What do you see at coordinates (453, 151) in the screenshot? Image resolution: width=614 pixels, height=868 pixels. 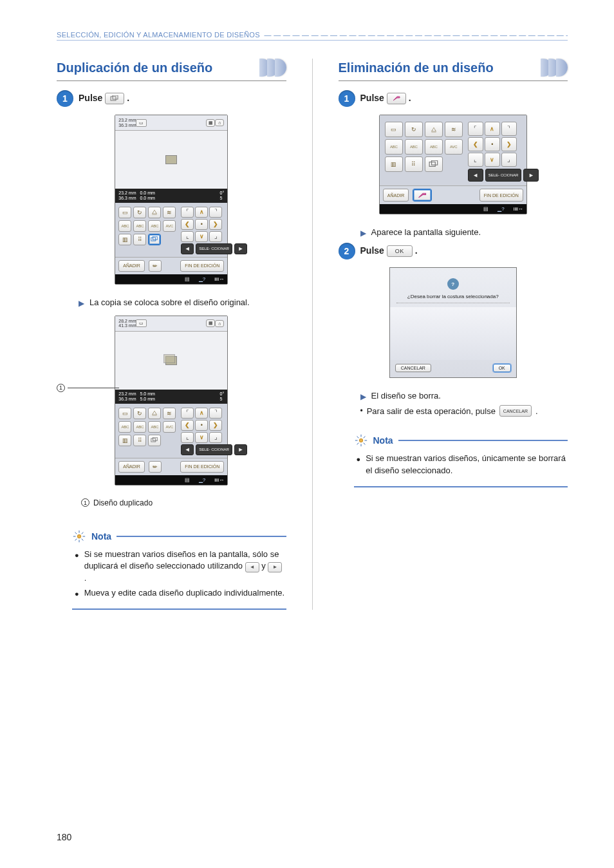 I see `controls: ▭ ↻ ⧋ ≋ ABC ABC ABC AVC` at bounding box center [453, 151].